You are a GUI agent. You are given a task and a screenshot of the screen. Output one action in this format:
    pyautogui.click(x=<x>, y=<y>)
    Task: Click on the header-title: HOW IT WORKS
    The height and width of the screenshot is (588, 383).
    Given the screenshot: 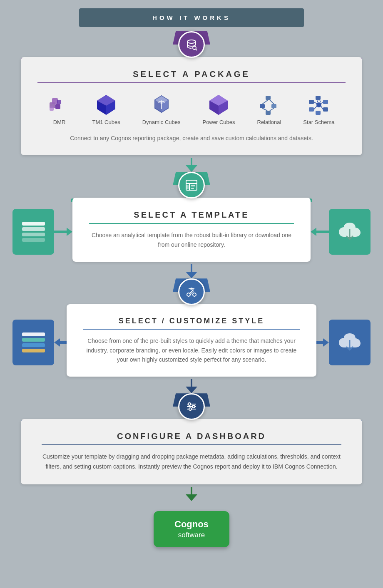 What is the action you would take?
    pyautogui.click(x=192, y=17)
    